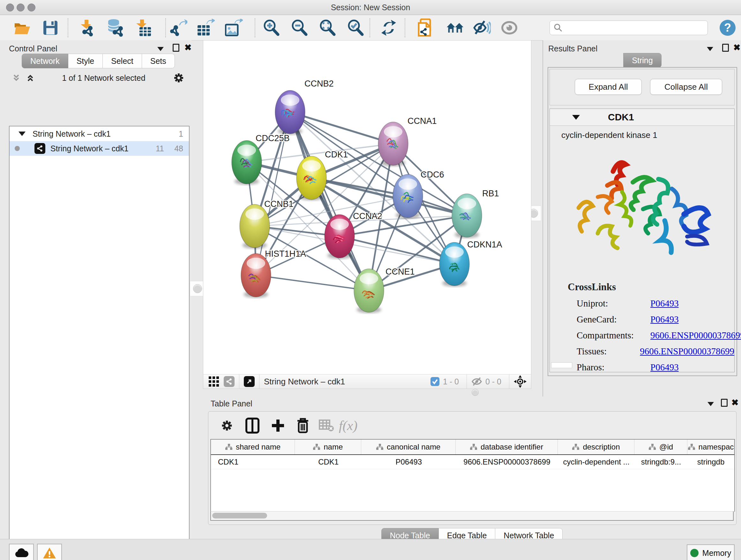  I want to click on zoom-fit-icon, so click(328, 28).